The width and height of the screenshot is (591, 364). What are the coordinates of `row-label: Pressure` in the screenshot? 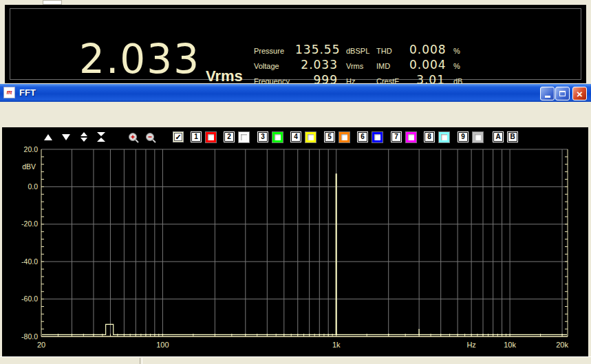 It's located at (275, 51).